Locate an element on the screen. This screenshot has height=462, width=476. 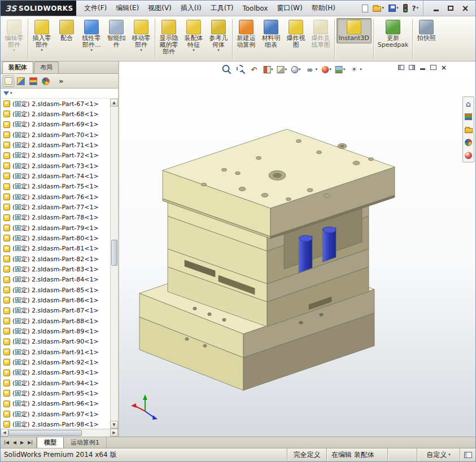
scroll-up-arrow: ▲ is located at coordinates (114, 103).